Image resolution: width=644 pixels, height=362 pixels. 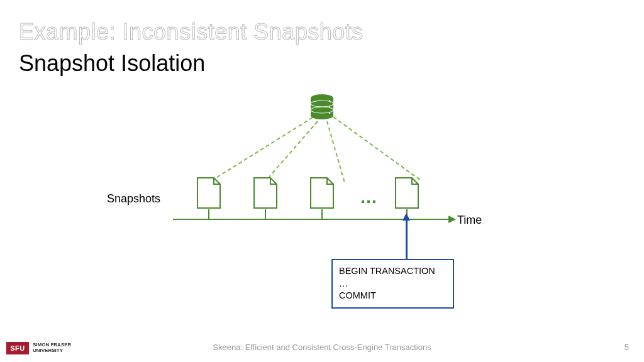 I want to click on slide-subtitle: Snapshot Isolation, so click(x=112, y=63).